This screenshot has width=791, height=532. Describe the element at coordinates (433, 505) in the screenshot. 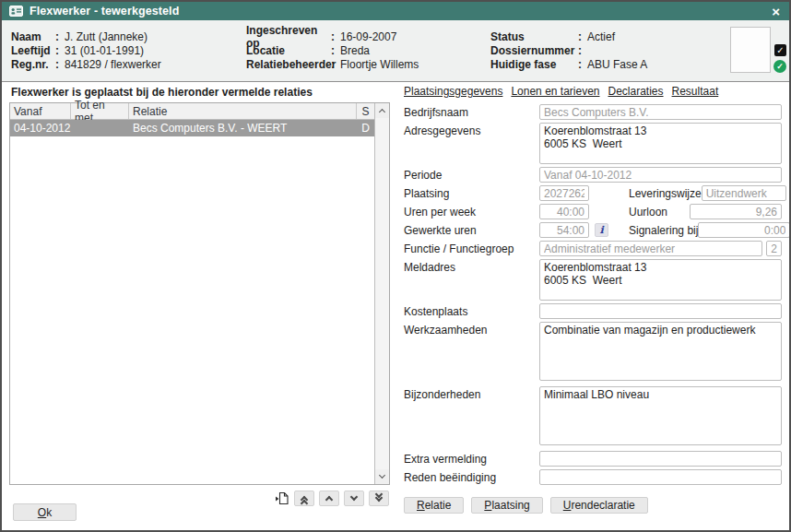

I see `relatie-button: Relatie` at that location.